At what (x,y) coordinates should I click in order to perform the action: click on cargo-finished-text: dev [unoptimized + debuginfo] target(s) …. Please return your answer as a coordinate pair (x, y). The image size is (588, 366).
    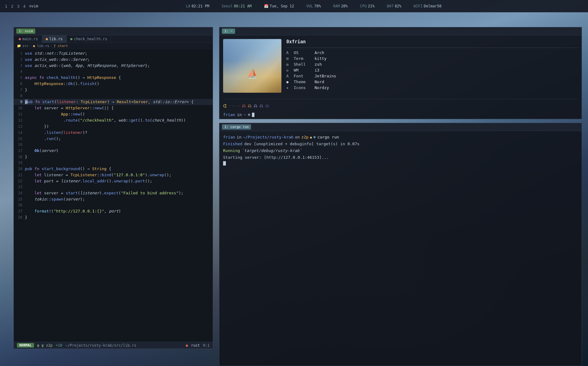
    Looking at the image, I should click on (302, 144).